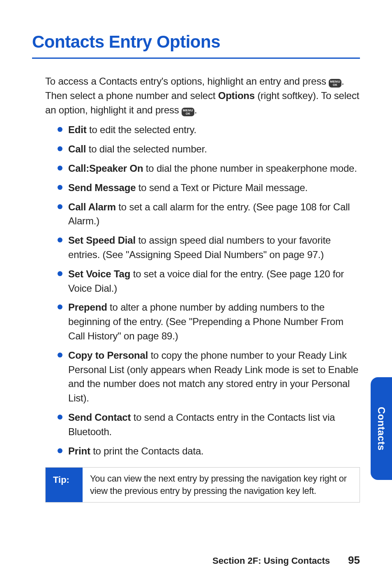  I want to click on option-label: Set Speed Dial, so click(102, 240).